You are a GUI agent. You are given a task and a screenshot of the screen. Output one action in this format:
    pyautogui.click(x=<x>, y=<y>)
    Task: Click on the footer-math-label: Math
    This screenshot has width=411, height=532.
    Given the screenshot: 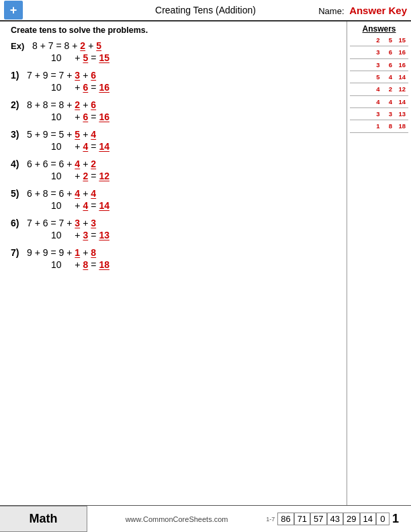 What is the action you would take?
    pyautogui.click(x=44, y=519)
    